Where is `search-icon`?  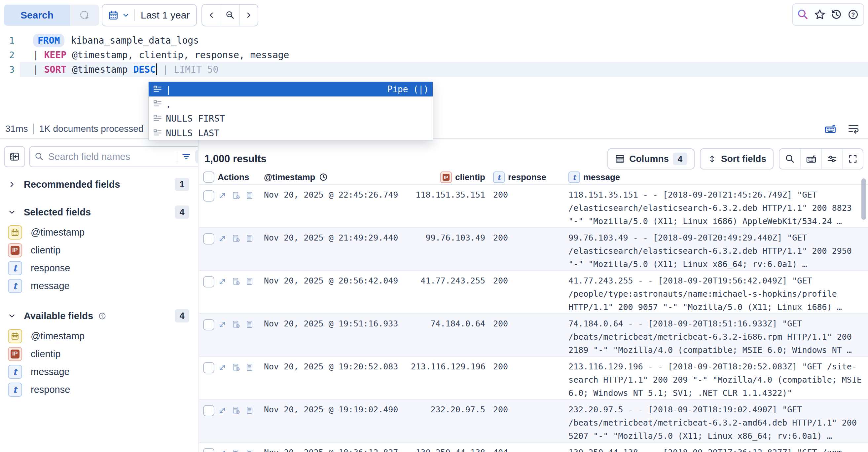
search-icon is located at coordinates (39, 156).